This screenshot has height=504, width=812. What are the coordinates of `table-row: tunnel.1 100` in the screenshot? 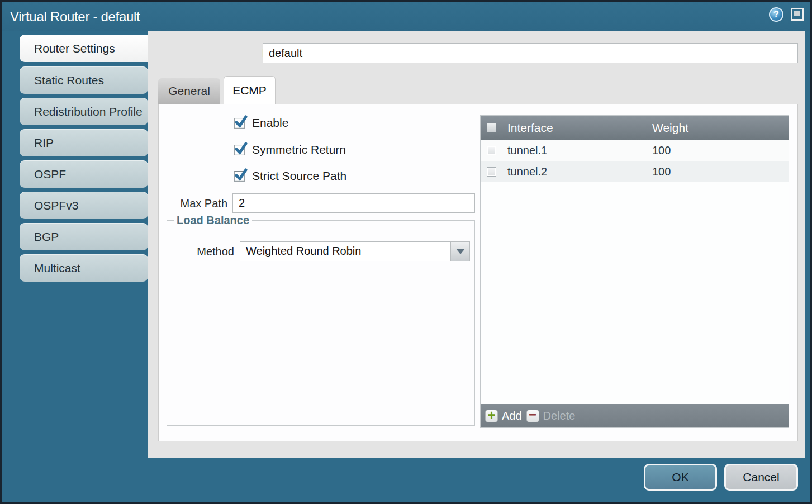 It's located at (635, 150).